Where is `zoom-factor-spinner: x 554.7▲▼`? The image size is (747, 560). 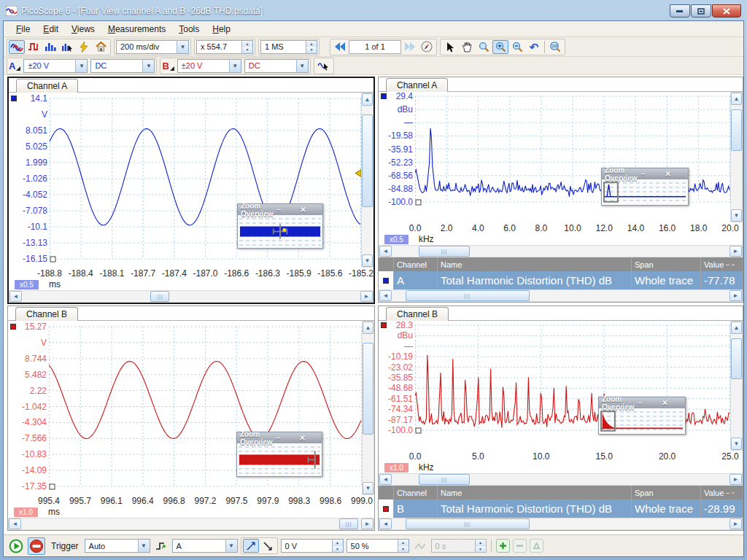
zoom-factor-spinner: x 554.7▲▼ is located at coordinates (225, 47).